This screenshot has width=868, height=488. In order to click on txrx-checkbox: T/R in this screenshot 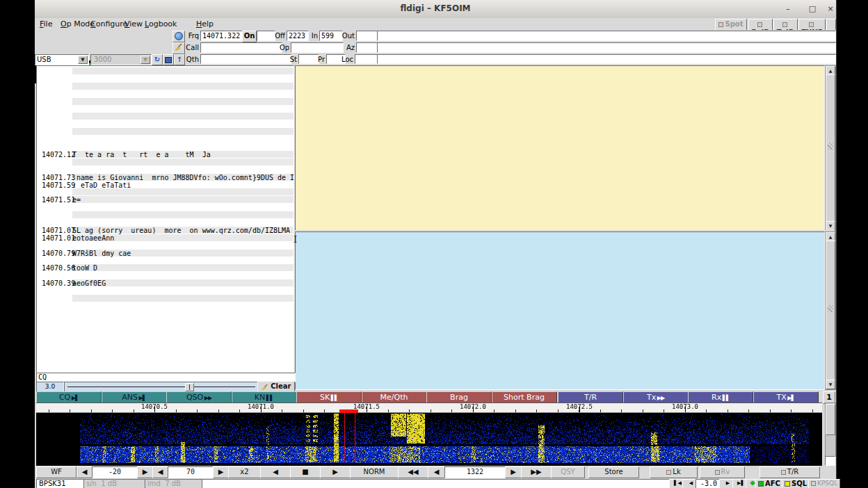, I will do `click(790, 473)`.